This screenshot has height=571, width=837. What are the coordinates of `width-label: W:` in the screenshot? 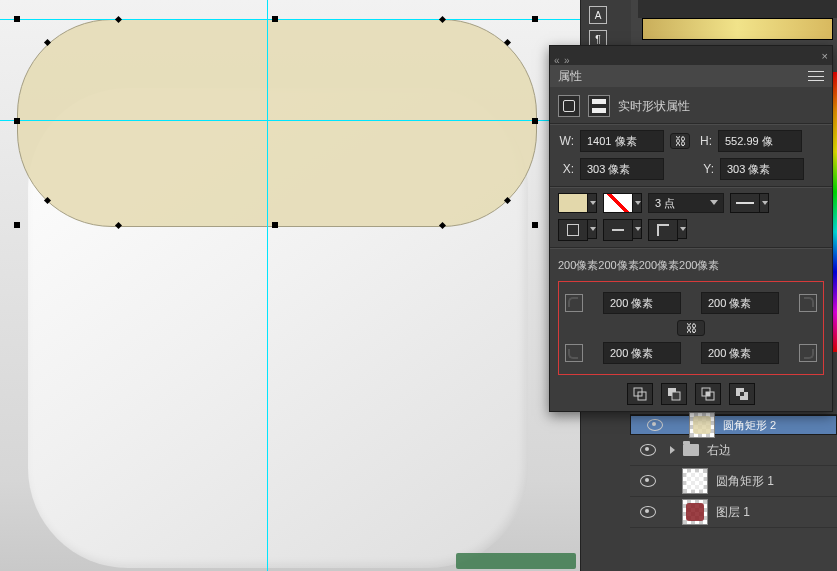 It's located at (566, 141).